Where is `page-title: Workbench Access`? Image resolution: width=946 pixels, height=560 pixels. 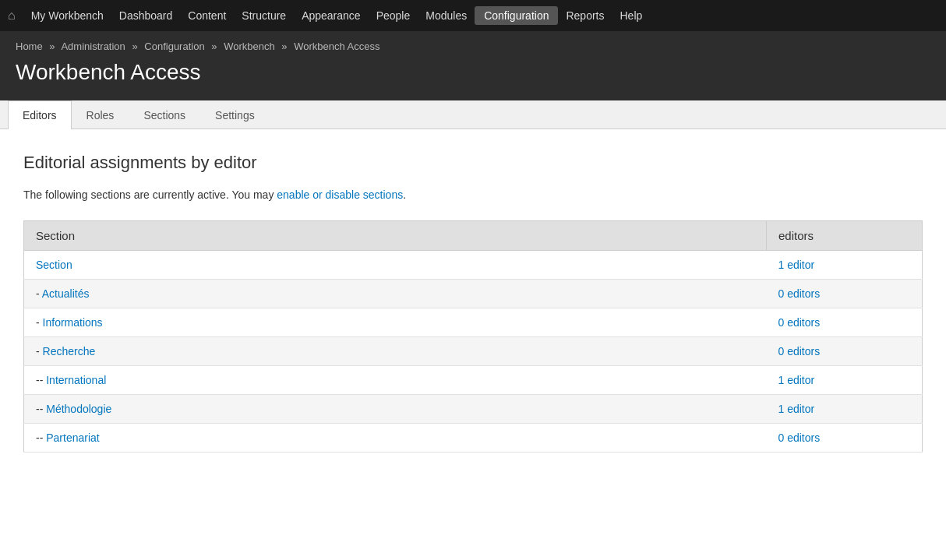 page-title: Workbench Access is located at coordinates (473, 72).